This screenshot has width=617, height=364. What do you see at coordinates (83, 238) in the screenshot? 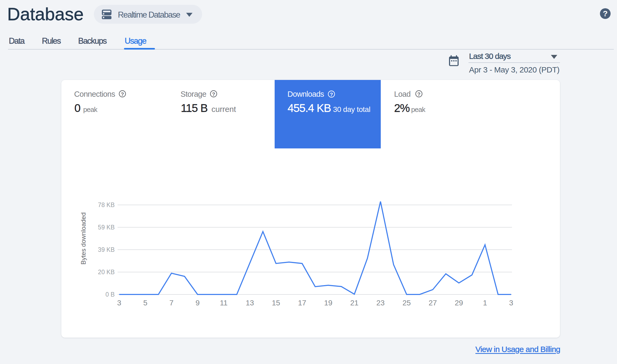
I see `svg-text: Bytes downloaded` at bounding box center [83, 238].